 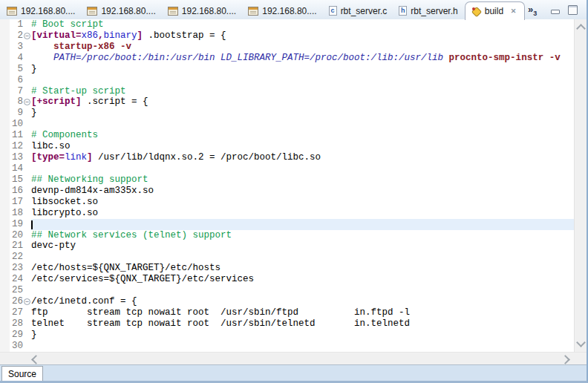 I want to click on tab-rbt-server-h: hrbt_server.h, so click(x=429, y=10).